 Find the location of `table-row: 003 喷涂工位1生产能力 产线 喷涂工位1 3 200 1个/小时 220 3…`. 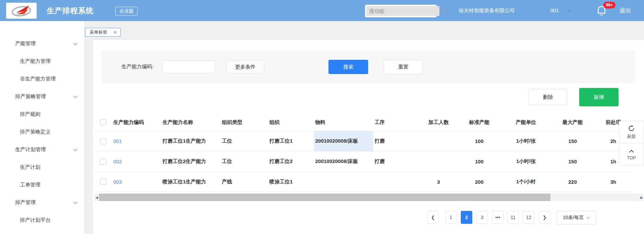

table-row: 003 喷涂工位1生产能力 产线 喷涂工位1 3 200 1个/小时 220 3… is located at coordinates (363, 182).